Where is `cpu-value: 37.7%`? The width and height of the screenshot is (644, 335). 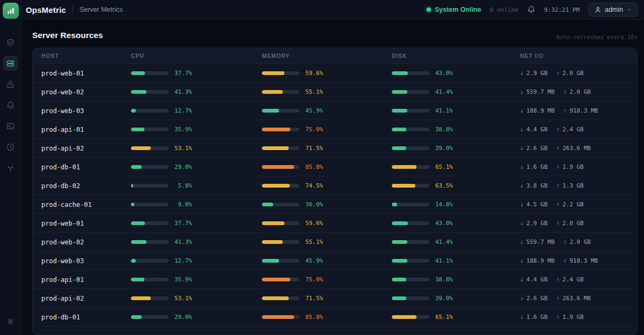
cpu-value: 37.7% is located at coordinates (180, 73).